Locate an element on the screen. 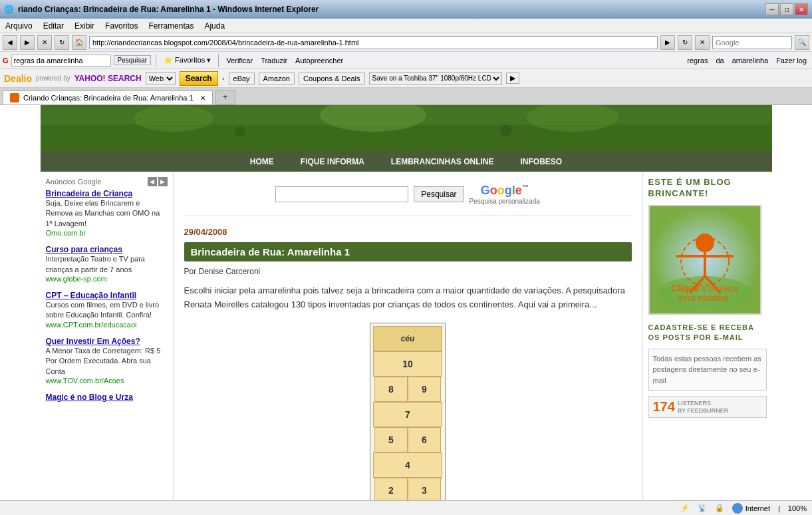 The width and height of the screenshot is (812, 515). powered-by: powered by is located at coordinates (53, 79).